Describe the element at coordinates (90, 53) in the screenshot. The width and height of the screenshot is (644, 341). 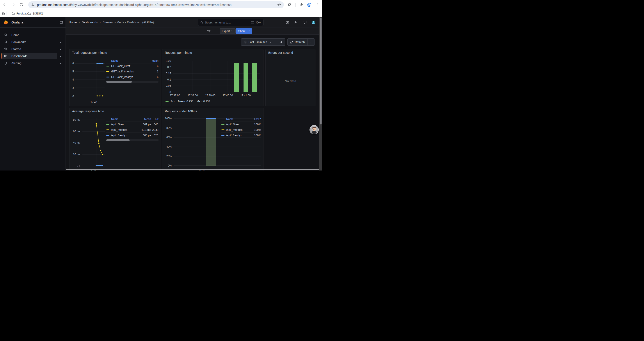
I see `panel-title: Total requests per minute` at that location.